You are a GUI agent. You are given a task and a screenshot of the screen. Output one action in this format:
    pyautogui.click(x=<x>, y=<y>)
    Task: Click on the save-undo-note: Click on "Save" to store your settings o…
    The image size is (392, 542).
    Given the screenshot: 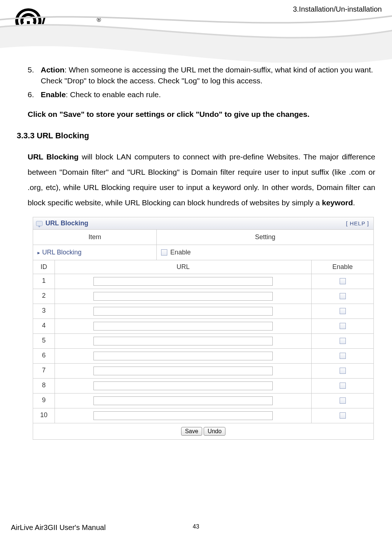 What is the action you would take?
    pyautogui.click(x=201, y=114)
    